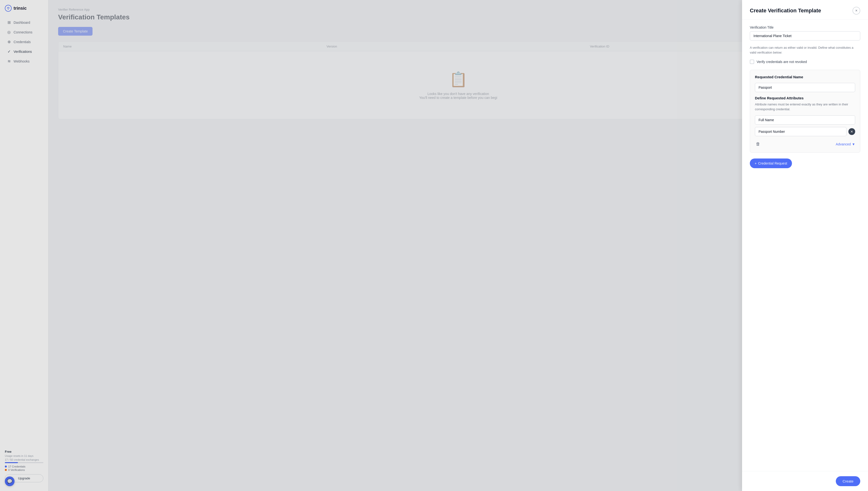 The width and height of the screenshot is (868, 491). Describe the element at coordinates (805, 120) in the screenshot. I see `attribute-input-fullname` at that location.